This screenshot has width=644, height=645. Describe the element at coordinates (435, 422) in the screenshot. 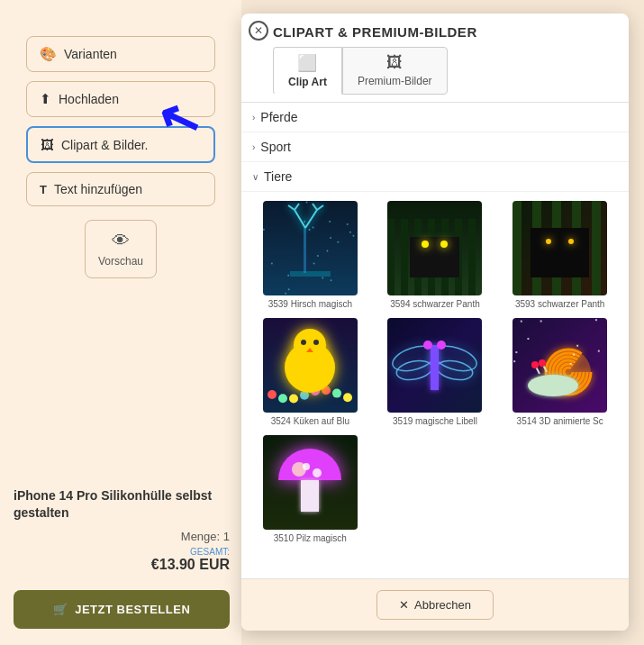

I see `image-label-3519: 3519 magische Libell` at that location.